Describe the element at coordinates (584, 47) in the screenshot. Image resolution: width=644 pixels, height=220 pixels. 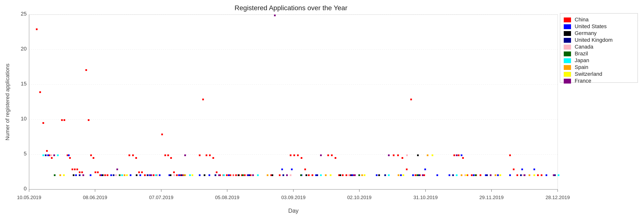
I see `legend-canada-label: Canada` at that location.